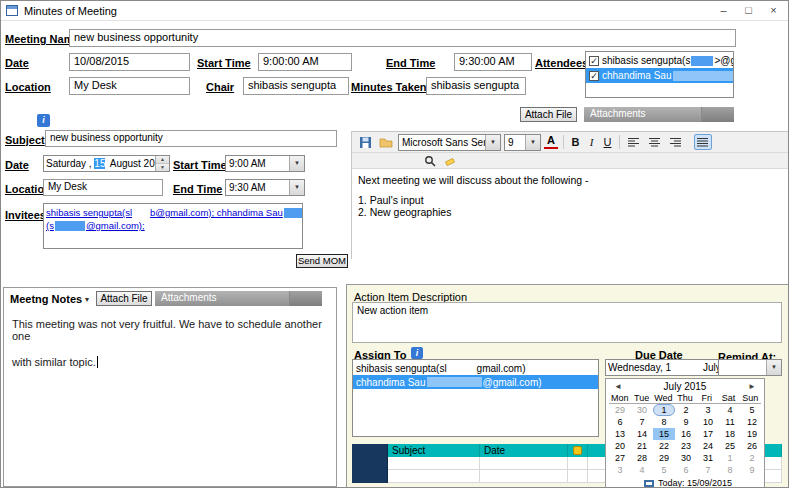 This screenshot has width=789, height=488. I want to click on calendar-prev-icon: ◄, so click(618, 386).